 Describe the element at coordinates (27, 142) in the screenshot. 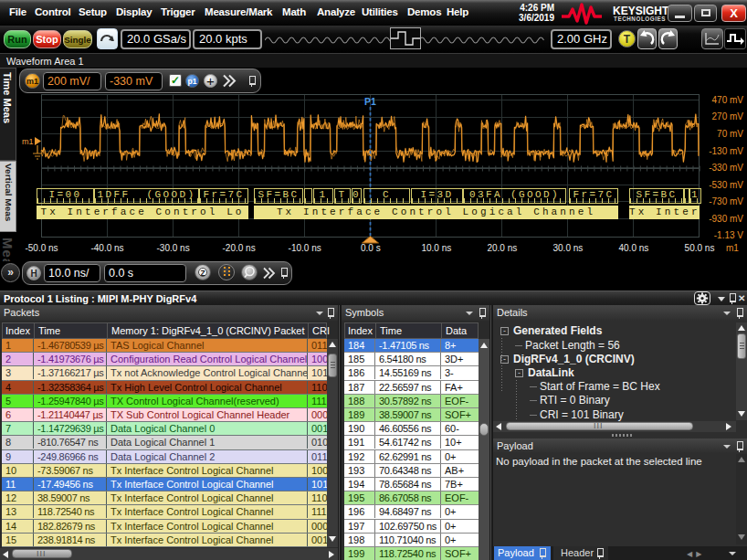

I see `svg-text: m1` at that location.